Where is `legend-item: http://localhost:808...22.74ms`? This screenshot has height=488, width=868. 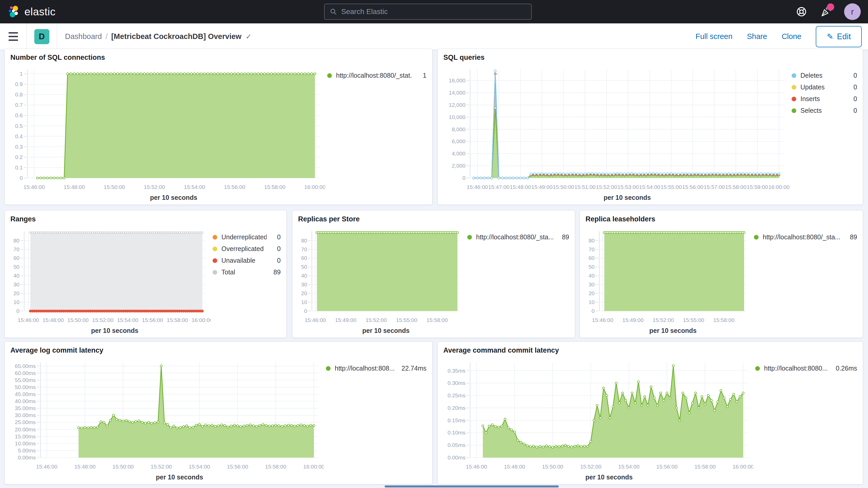 legend-item: http://localhost:808...22.74ms is located at coordinates (376, 368).